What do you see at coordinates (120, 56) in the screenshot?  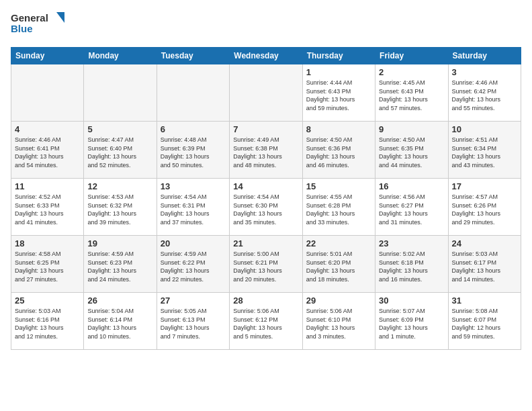 I see `weekday-header-monday: Monday` at bounding box center [120, 56].